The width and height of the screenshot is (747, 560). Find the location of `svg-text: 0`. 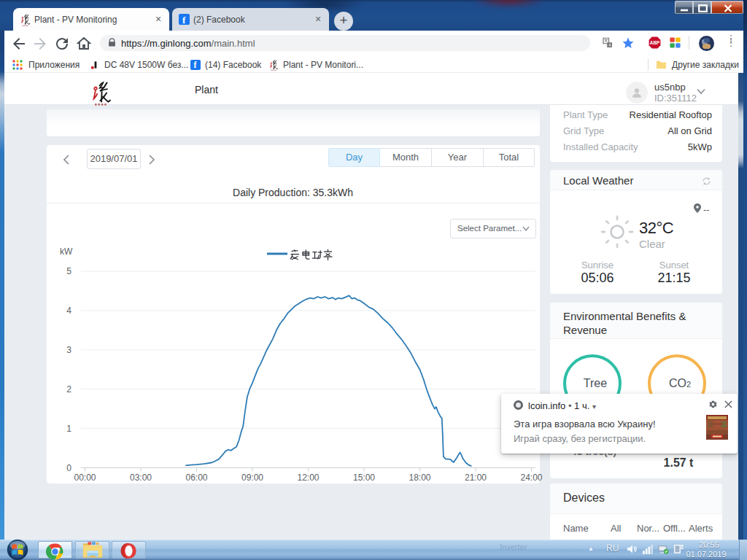

svg-text: 0 is located at coordinates (69, 468).